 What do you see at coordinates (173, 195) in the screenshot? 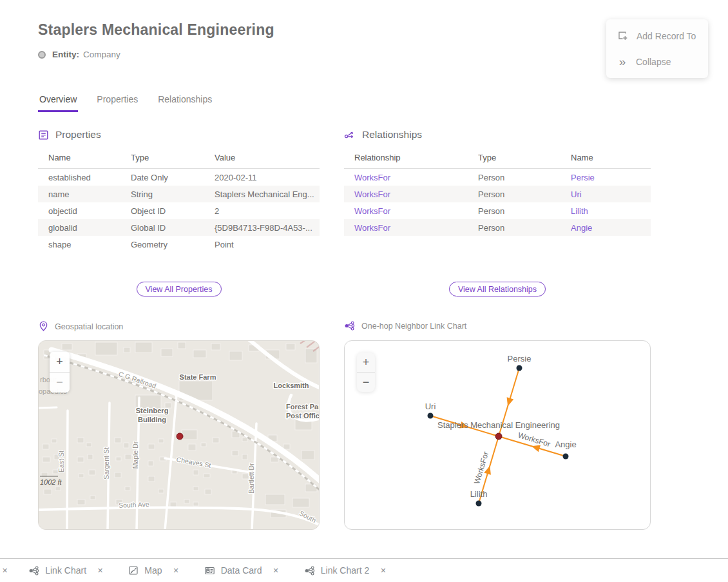
I see `prop-type: String` at bounding box center [173, 195].